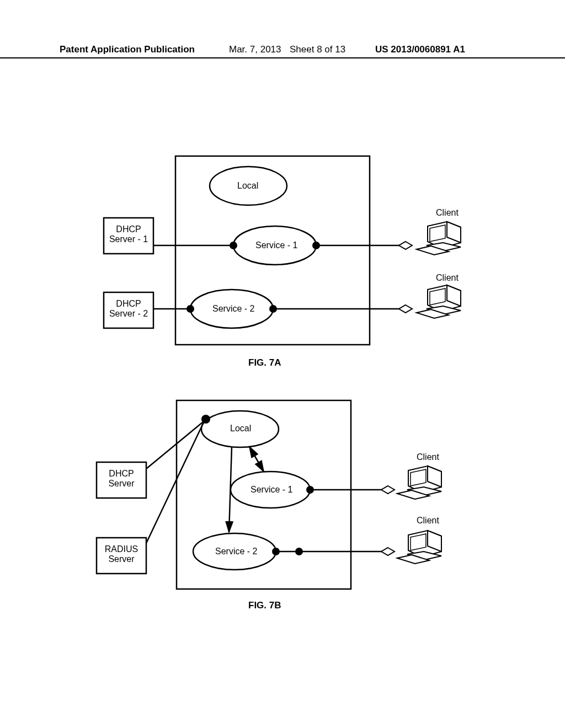 The height and width of the screenshot is (728, 565). What do you see at coordinates (121, 474) in the screenshot?
I see `dhcpB-line1: DHCP` at bounding box center [121, 474].